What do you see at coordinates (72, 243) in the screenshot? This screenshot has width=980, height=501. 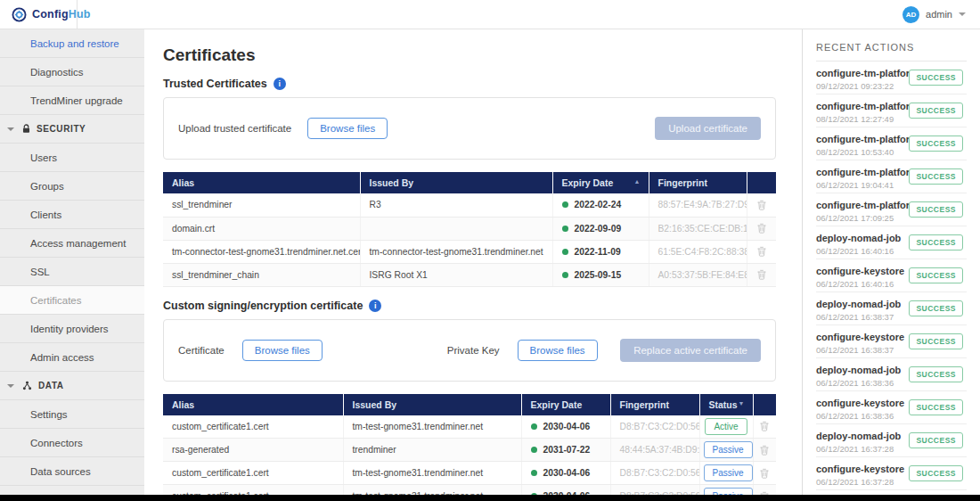 I see `sidebar-item-access-management: Access management` at bounding box center [72, 243].